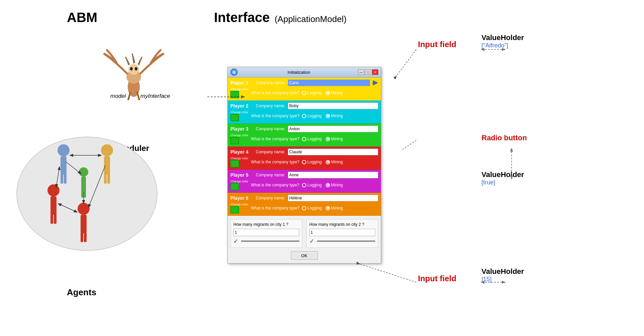 The image size is (644, 336). Describe the element at coordinates (266, 233) in the screenshot. I see `migrants-city1-box: How many migrants on city 1 ? ✓` at that location.